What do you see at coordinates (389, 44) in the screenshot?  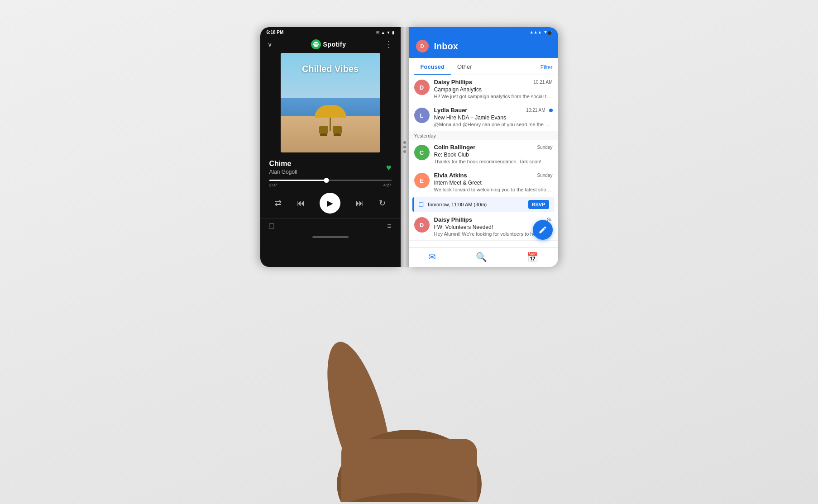 I see `more-menu-icon: ⋮` at bounding box center [389, 44].